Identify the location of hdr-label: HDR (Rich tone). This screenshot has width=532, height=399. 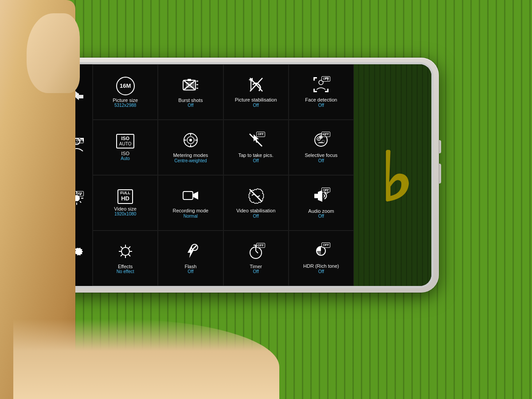
(321, 266).